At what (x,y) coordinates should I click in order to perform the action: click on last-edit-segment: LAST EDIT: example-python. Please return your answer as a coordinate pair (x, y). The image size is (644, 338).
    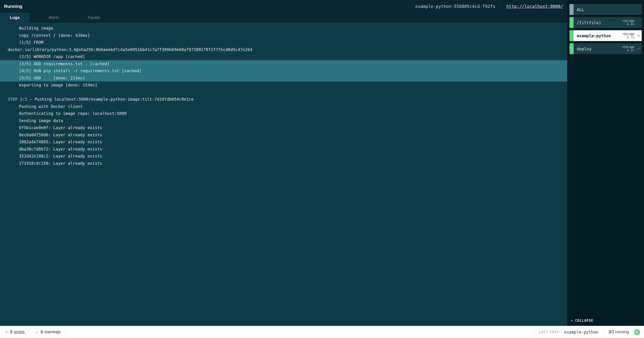
    Looking at the image, I should click on (568, 332).